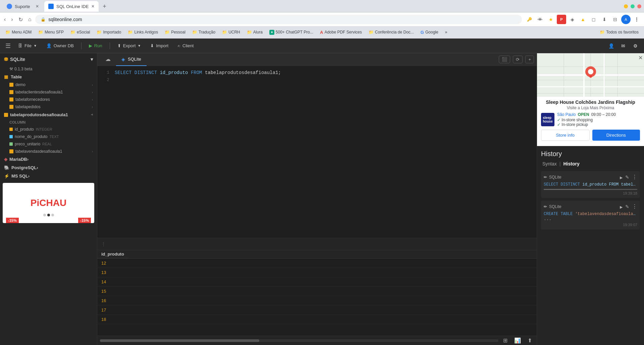 The height and width of the screenshot is (345, 644). I want to click on forward-button: ›, so click(12, 19).